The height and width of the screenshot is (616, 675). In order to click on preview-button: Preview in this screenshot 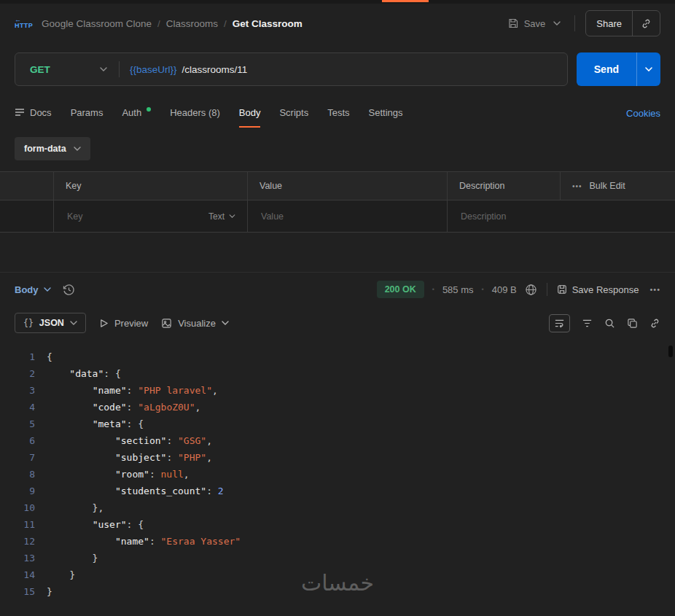, I will do `click(124, 324)`.